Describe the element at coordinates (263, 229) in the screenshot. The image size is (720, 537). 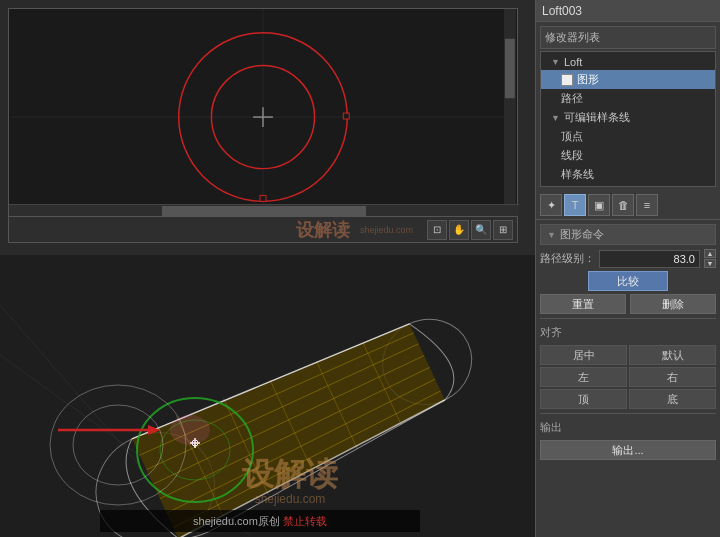
I see `viewport-toolbar: 设解读 shejiedu.com ⊡ ✋ 🔍 ⊞` at that location.